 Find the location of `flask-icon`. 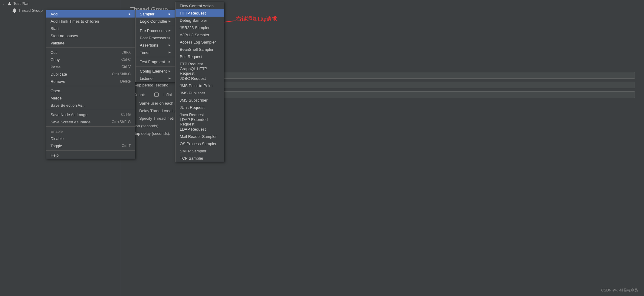

flask-icon is located at coordinates (9, 4).